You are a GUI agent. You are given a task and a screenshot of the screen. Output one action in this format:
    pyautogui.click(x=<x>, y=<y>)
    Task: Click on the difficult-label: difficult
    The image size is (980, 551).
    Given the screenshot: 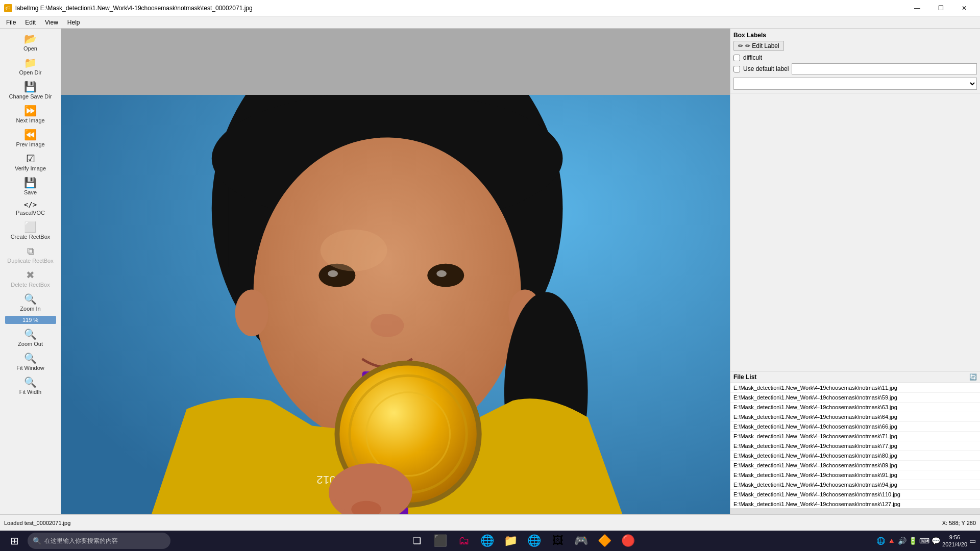 What is the action you would take?
    pyautogui.click(x=752, y=58)
    